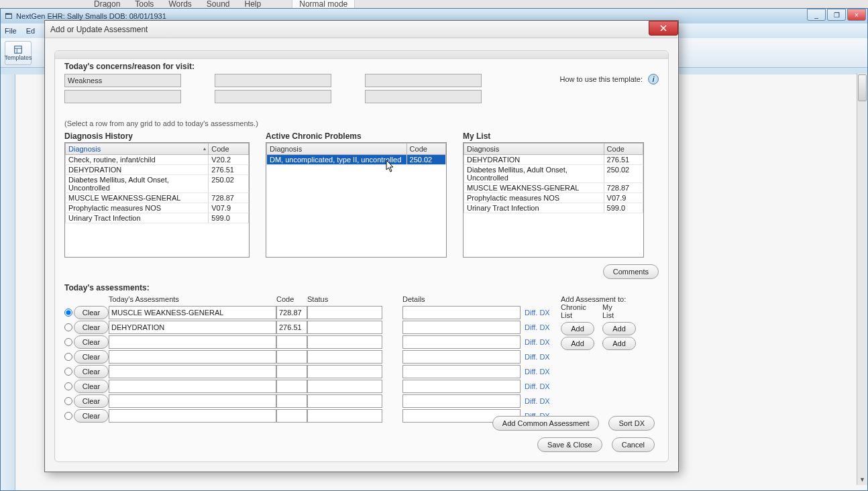  What do you see at coordinates (862, 279) in the screenshot?
I see `vertical-scrollbar: ▲ ▼` at bounding box center [862, 279].